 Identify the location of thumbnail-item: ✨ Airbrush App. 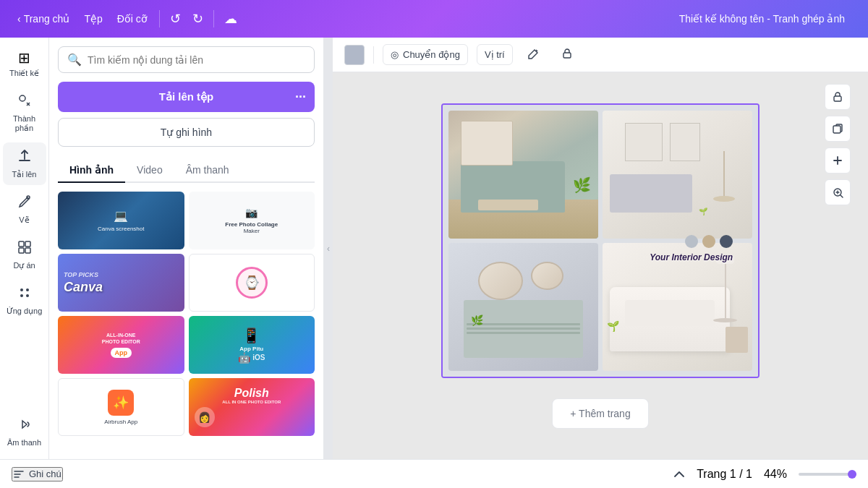
(122, 407).